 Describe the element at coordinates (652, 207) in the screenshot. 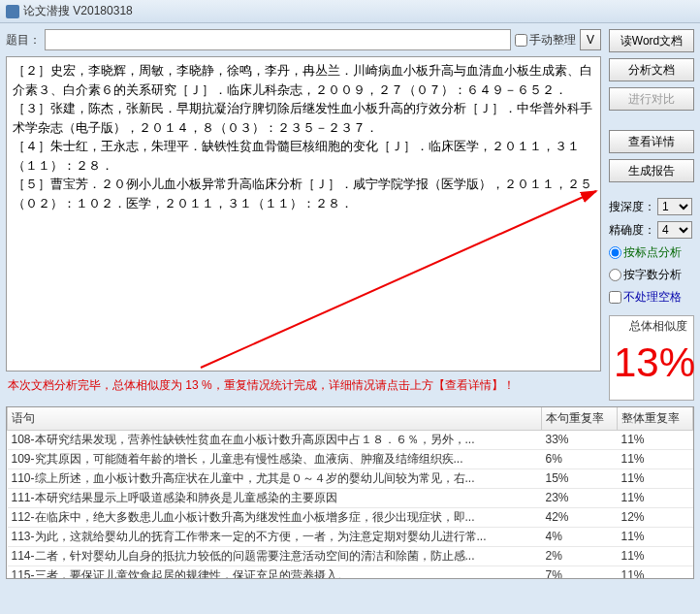

I see `depth-setting: 搜深度： 1` at that location.